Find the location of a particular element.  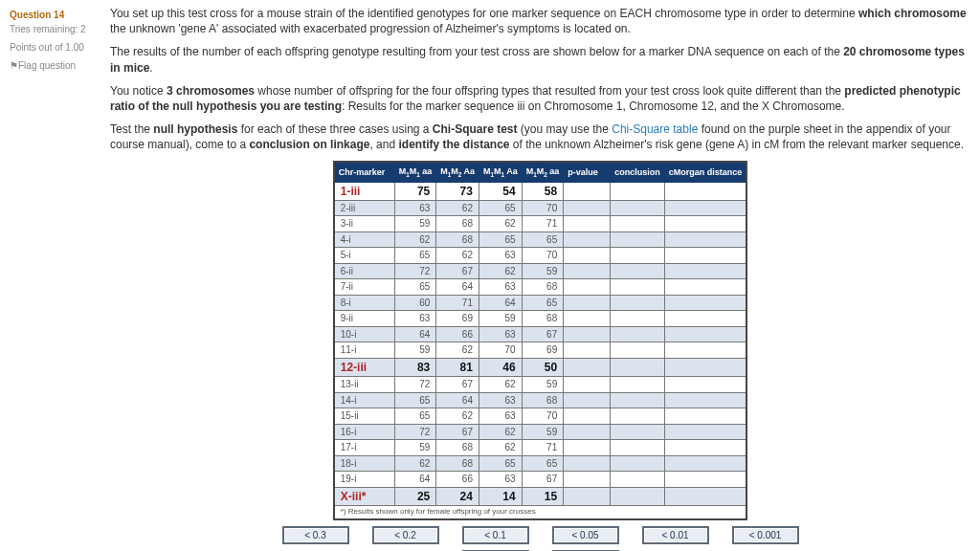

question-nav: Question 14 Tries remaining: 2 Points ou… is located at coordinates (59, 278).